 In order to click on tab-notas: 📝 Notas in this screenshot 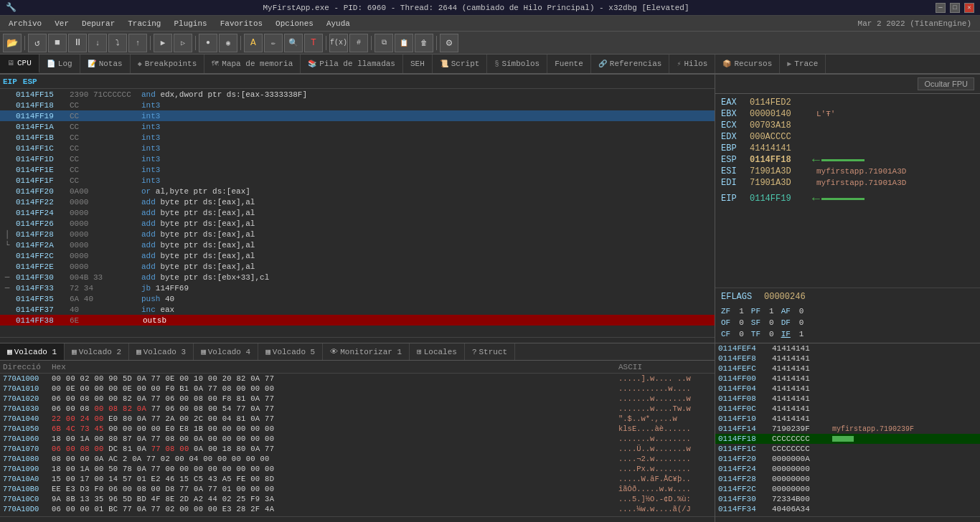, I will do `click(105, 64)`.